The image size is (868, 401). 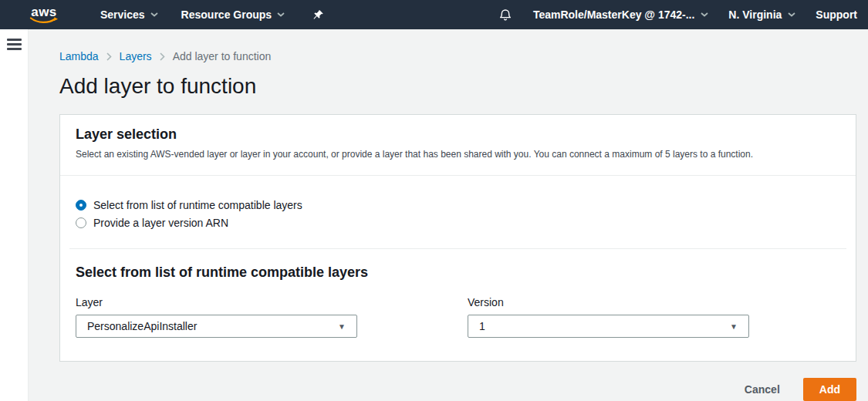 I want to click on breadcrumb-current-page: Add layer to function, so click(x=222, y=56).